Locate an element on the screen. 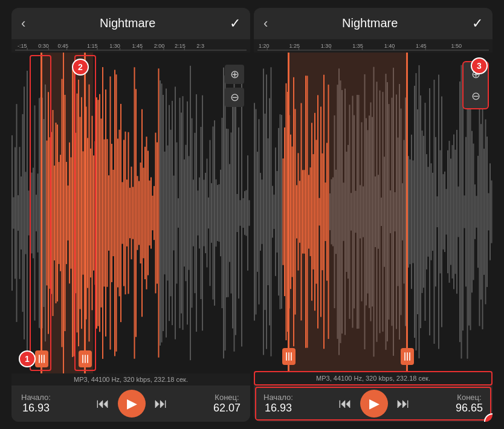 Image resolution: width=504 pixels, height=429 pixels. confirm-button-2: ✓ is located at coordinates (477, 24).